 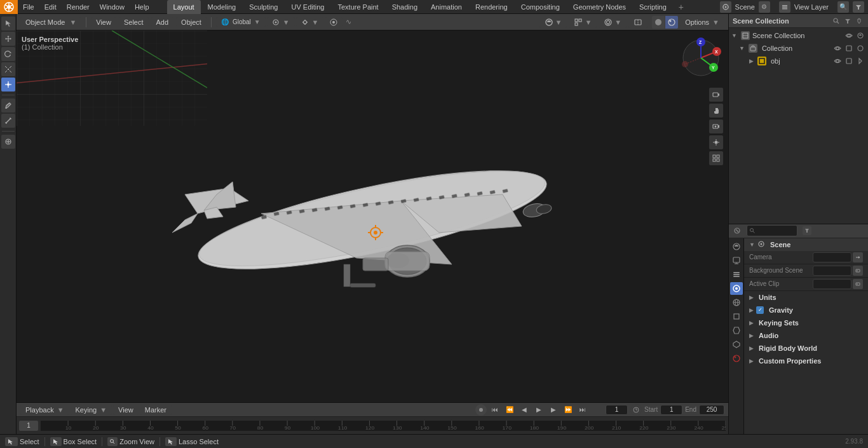 What do you see at coordinates (837, 48) in the screenshot?
I see `collection-visible-icon` at bounding box center [837, 48].